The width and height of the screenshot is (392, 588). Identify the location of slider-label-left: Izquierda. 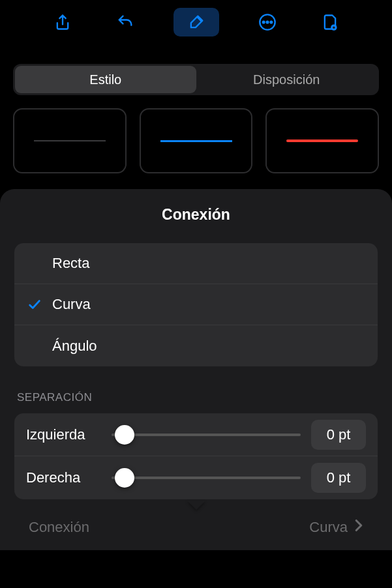
(64, 435).